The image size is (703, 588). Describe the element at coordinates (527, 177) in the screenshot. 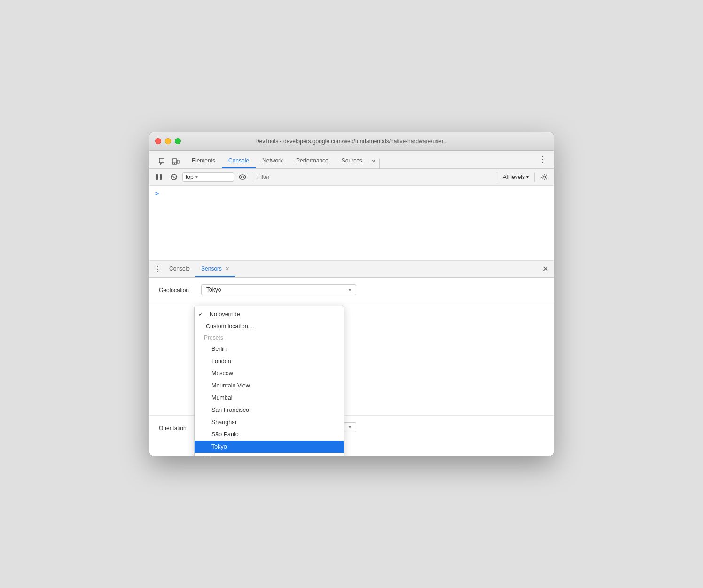

I see `all-levels-arrow-icon: ▾` at that location.